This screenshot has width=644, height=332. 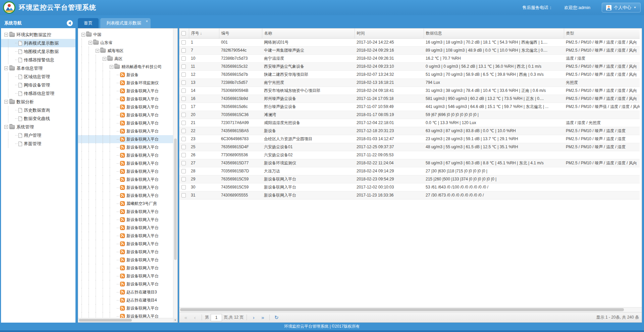 What do you see at coordinates (175, 173) in the screenshot?
I see `device-tree-vertical-scrollbar` at bounding box center [175, 173].